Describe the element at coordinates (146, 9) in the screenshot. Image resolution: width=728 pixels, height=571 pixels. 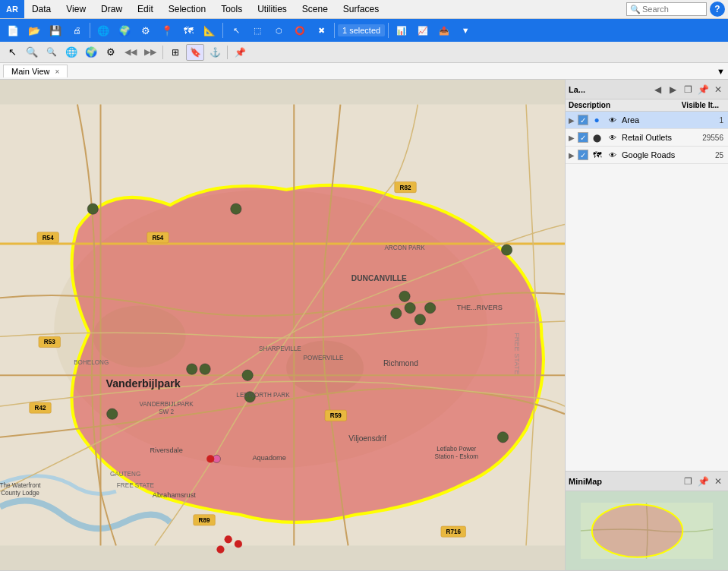
I see `menu-edit: Edit` at that location.